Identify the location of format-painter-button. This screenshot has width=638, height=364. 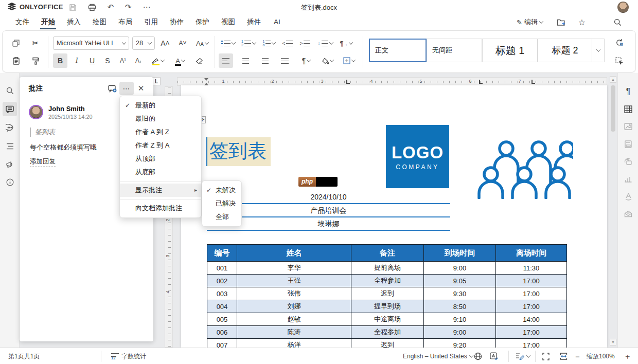
(36, 61).